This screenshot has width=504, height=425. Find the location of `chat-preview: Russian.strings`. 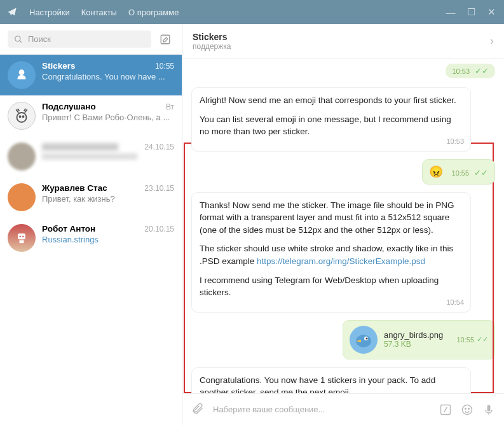

chat-preview: Russian.strings is located at coordinates (108, 239).